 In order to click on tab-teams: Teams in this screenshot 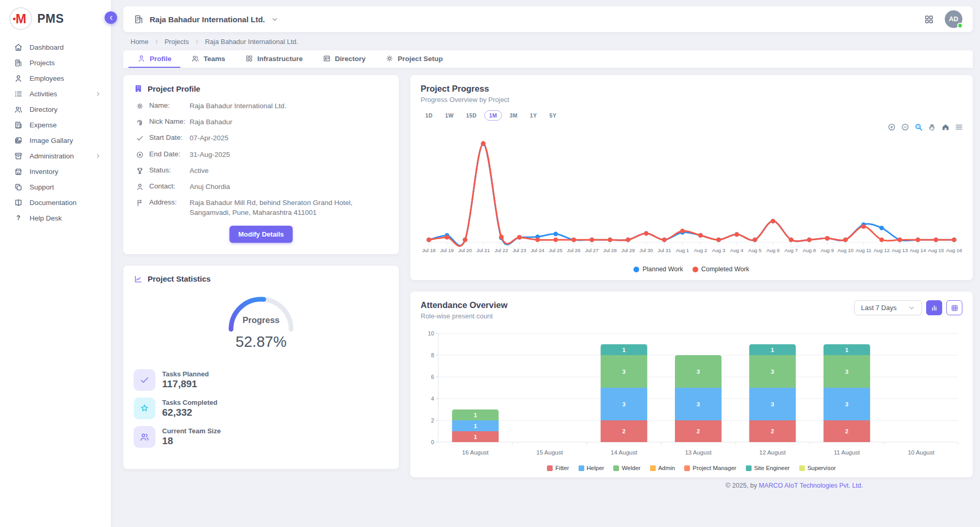, I will do `click(208, 59)`.